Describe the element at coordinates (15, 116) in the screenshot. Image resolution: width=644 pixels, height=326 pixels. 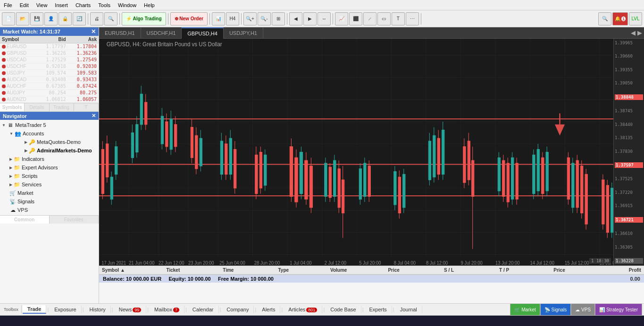
I see `navigator-title: Navigator` at that location.